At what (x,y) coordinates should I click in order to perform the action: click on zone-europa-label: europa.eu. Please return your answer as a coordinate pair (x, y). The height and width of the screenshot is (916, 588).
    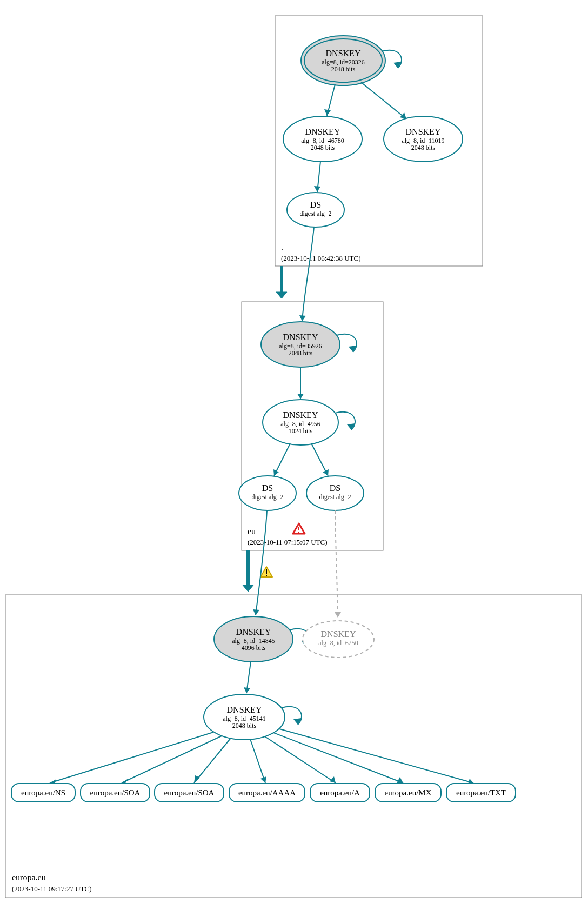
    Looking at the image, I should click on (29, 878).